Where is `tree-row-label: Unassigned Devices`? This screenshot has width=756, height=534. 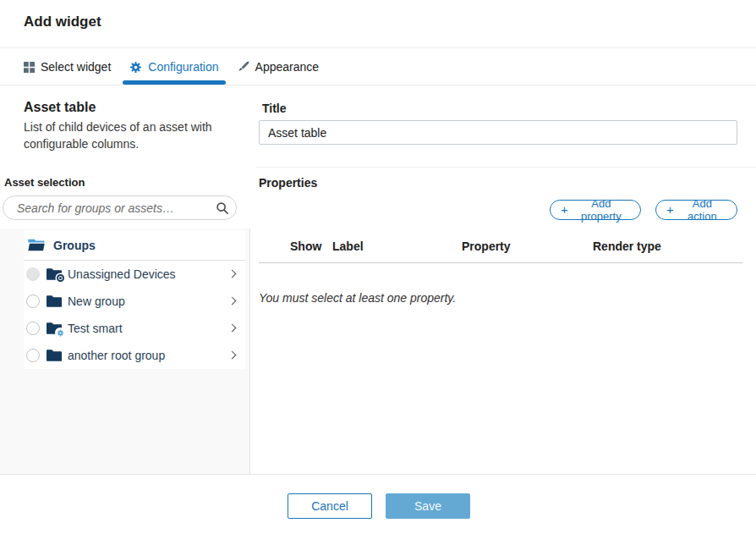 tree-row-label: Unassigned Devices is located at coordinates (122, 274).